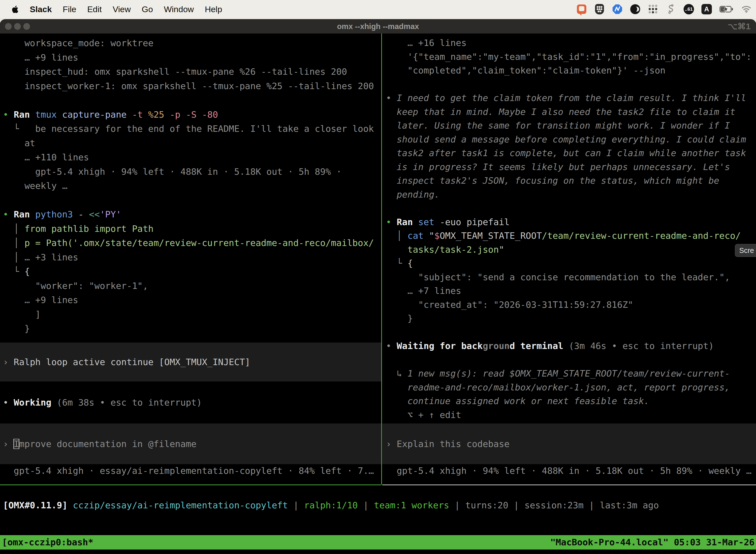 The width and height of the screenshot is (756, 554). I want to click on terminal-line: ], so click(192, 315).